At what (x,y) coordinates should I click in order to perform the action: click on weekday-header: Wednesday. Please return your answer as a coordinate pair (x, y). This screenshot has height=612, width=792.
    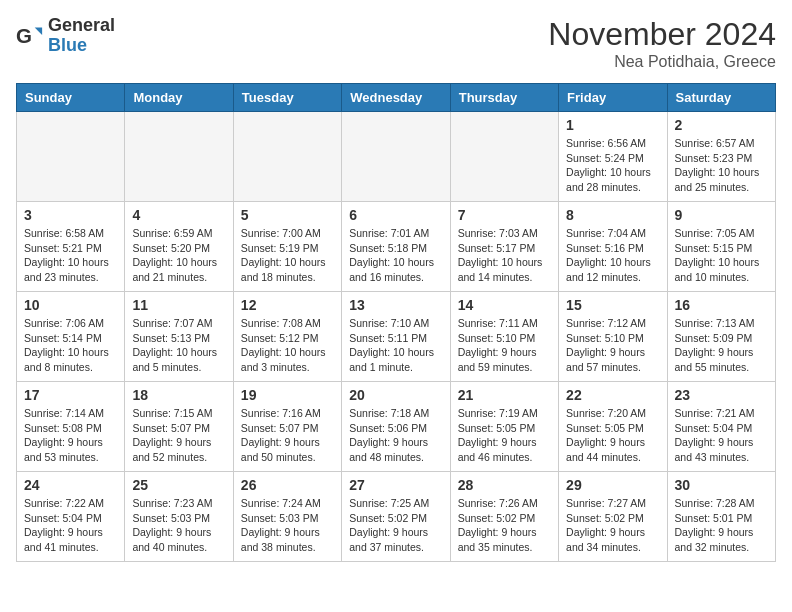
    Looking at the image, I should click on (396, 98).